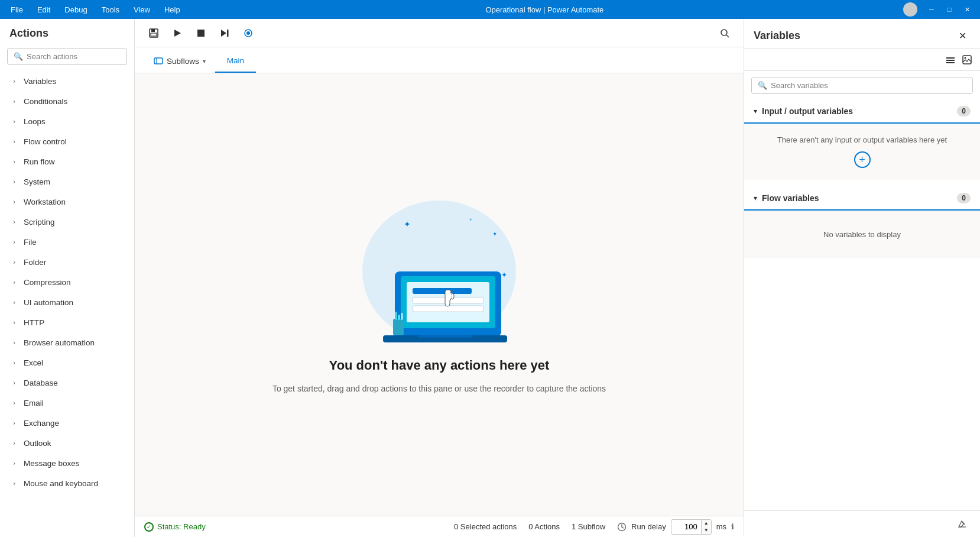 This screenshot has width=980, height=537. Describe the element at coordinates (862, 234) in the screenshot. I see `flow-variables-content: No variables to display` at that location.